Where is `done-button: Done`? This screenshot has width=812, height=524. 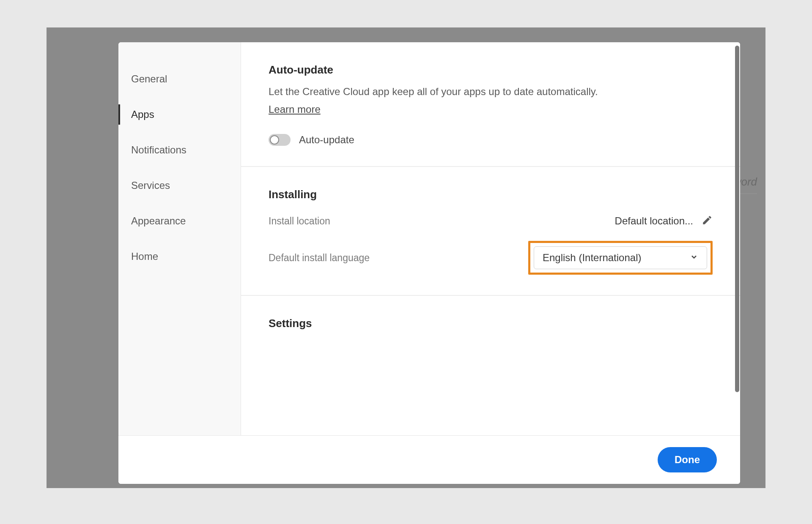 done-button: Done is located at coordinates (687, 460).